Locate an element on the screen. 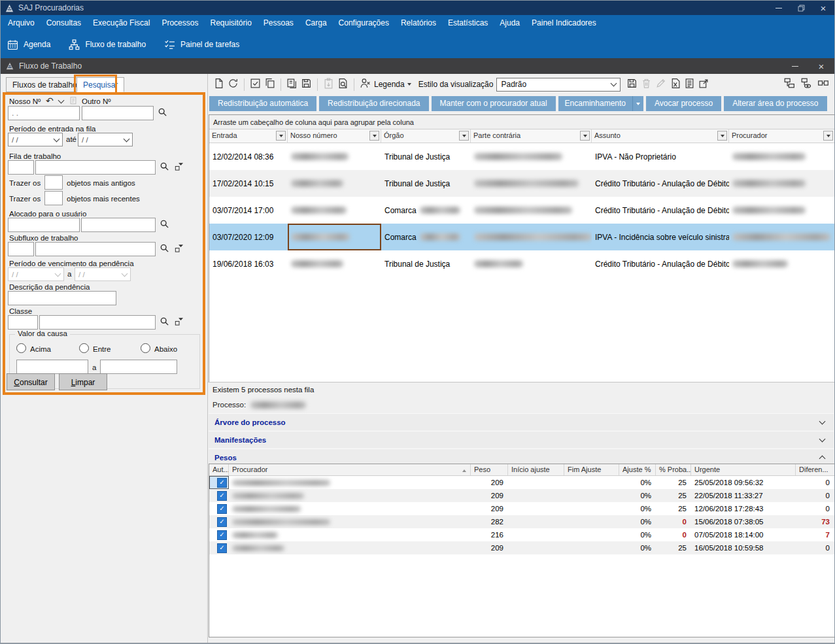 Image resolution: width=835 pixels, height=644 pixels. undo-icon: ↶ is located at coordinates (50, 101).